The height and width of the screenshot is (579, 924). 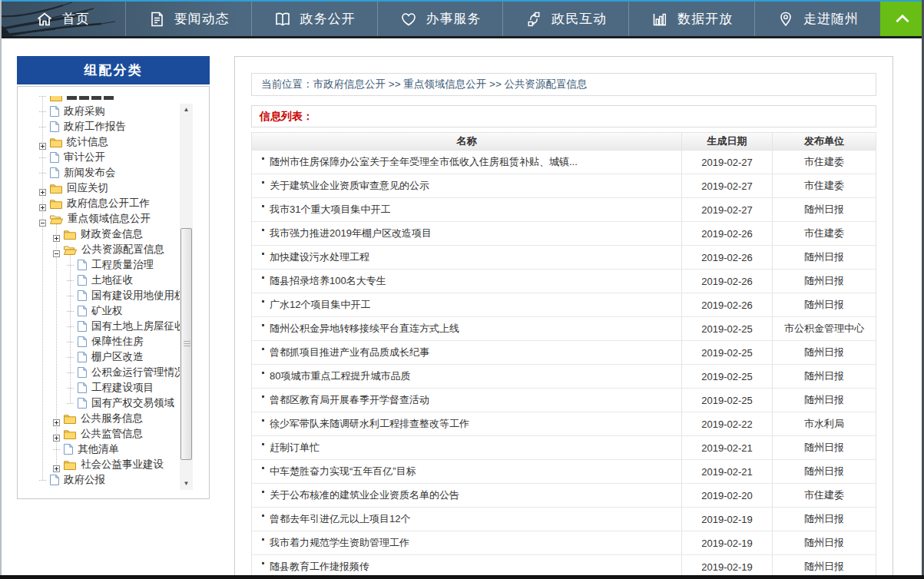 I want to click on row-unit: 市住建委, so click(x=823, y=495).